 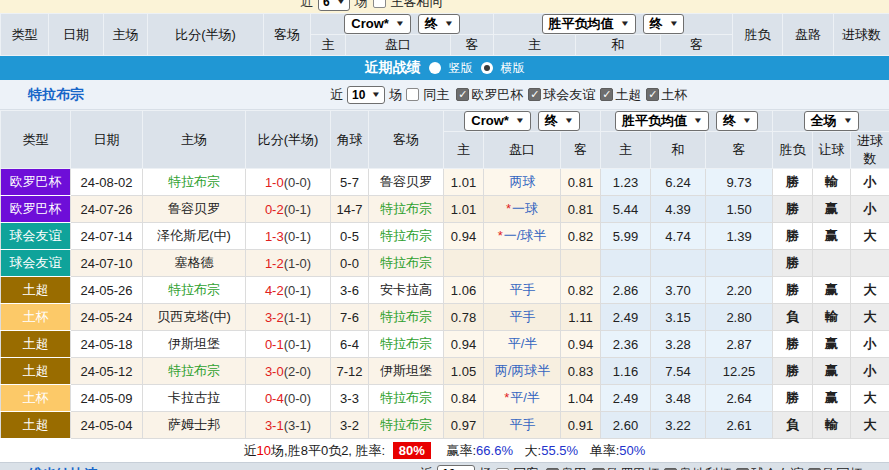 I want to click on home-team: 塞格德, so click(x=194, y=264).